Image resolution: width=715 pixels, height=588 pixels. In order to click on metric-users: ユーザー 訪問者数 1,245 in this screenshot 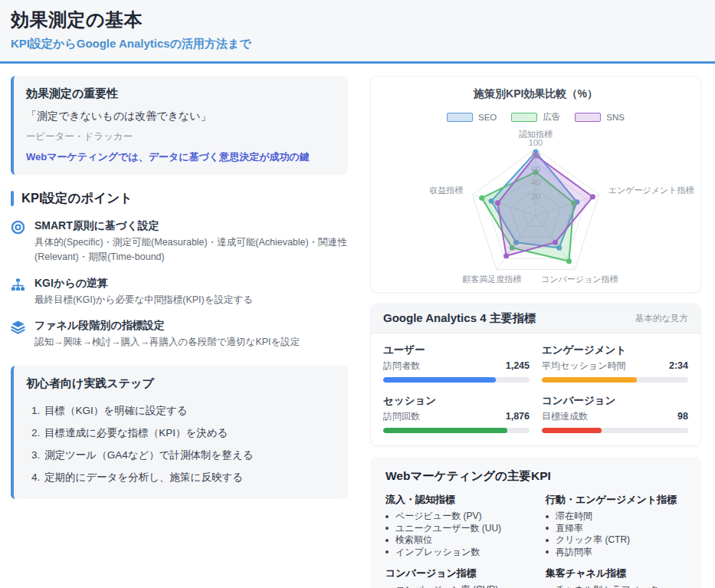, I will do `click(457, 363)`.